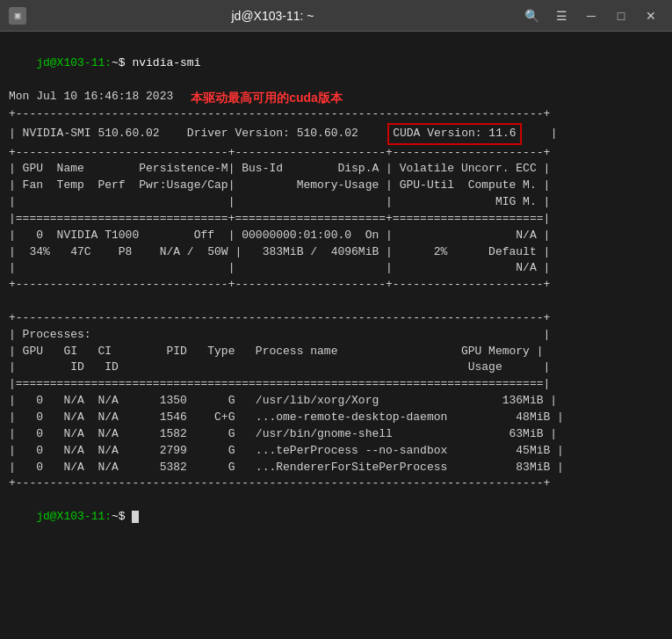  What do you see at coordinates (591, 16) in the screenshot?
I see `minimize-button: ─` at bounding box center [591, 16].